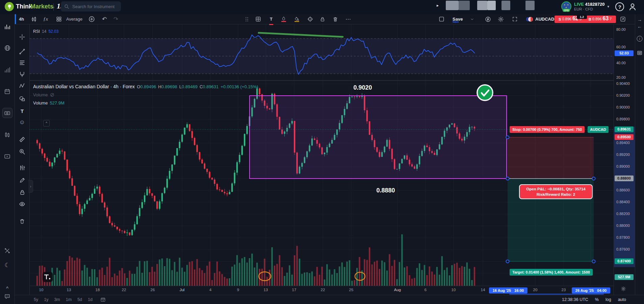  What do you see at coordinates (623, 95) in the screenshot?
I see `price-axis-label: 0.90200` at bounding box center [623, 95].